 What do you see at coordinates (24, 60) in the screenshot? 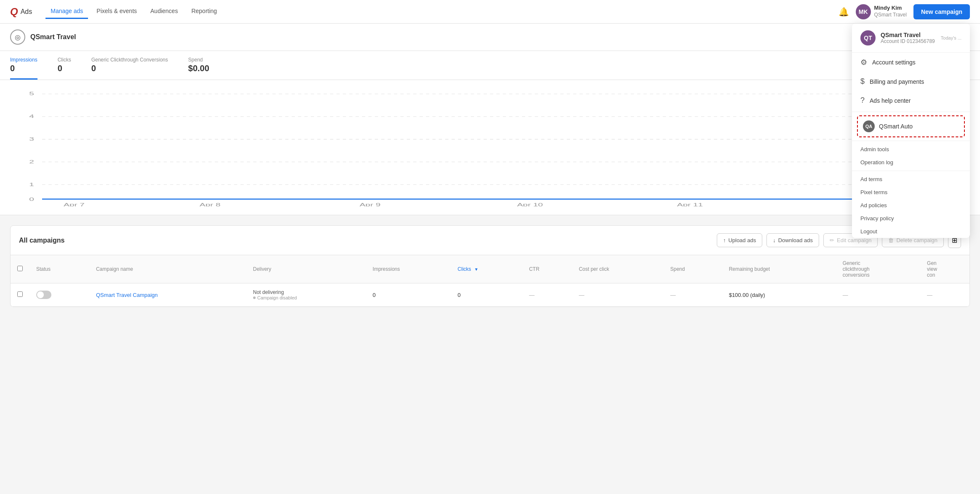
I see `impressions-label: Impressions` at bounding box center [24, 60].